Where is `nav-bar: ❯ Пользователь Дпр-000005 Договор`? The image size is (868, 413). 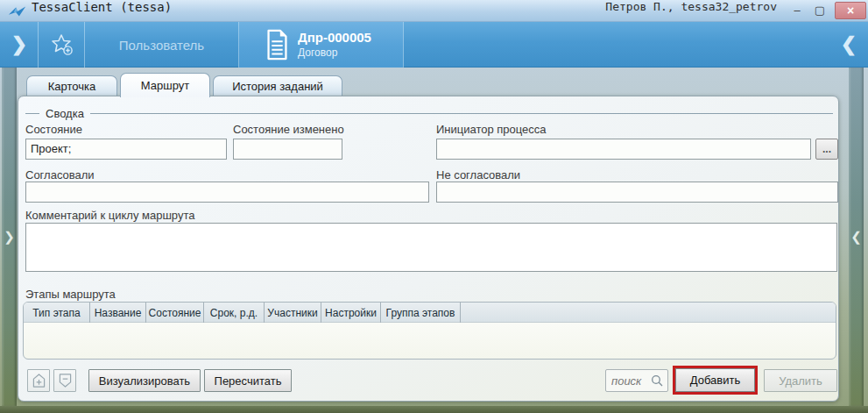 nav-bar: ❯ Пользователь Дпр-000005 Договор is located at coordinates (434, 45).